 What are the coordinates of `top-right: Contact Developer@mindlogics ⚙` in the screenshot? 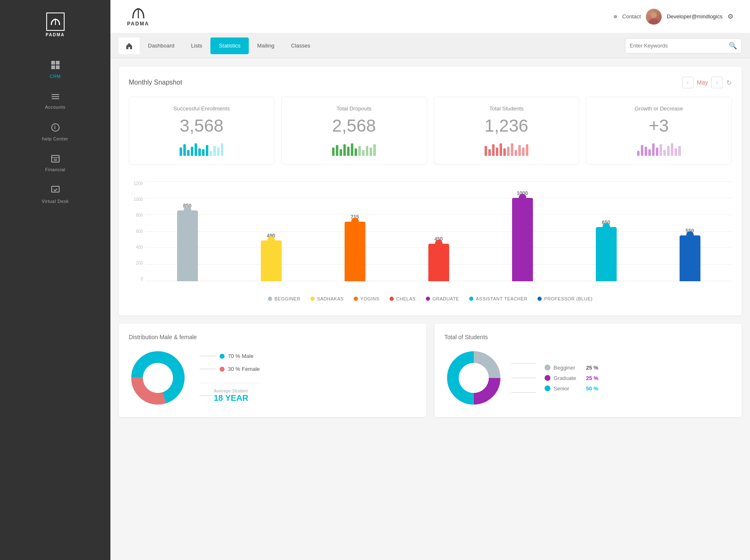 It's located at (673, 17).